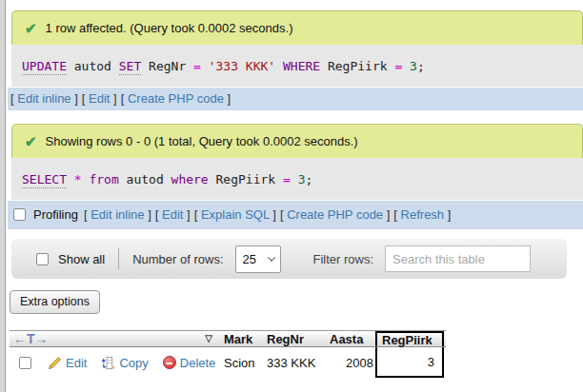 The image size is (583, 392). Describe the element at coordinates (44, 67) in the screenshot. I see `sql-token: UPDATE` at that location.